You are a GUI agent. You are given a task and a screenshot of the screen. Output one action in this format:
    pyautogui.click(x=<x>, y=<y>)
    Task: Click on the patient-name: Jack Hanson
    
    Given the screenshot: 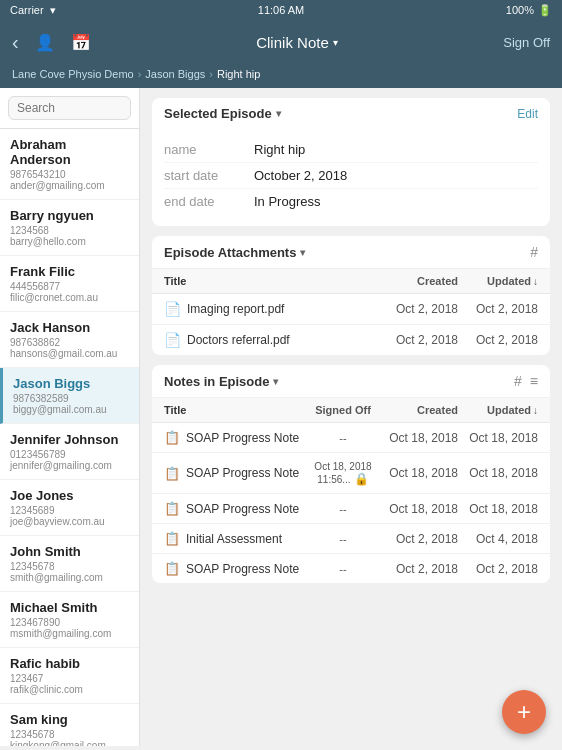 What is the action you would take?
    pyautogui.click(x=70, y=328)
    